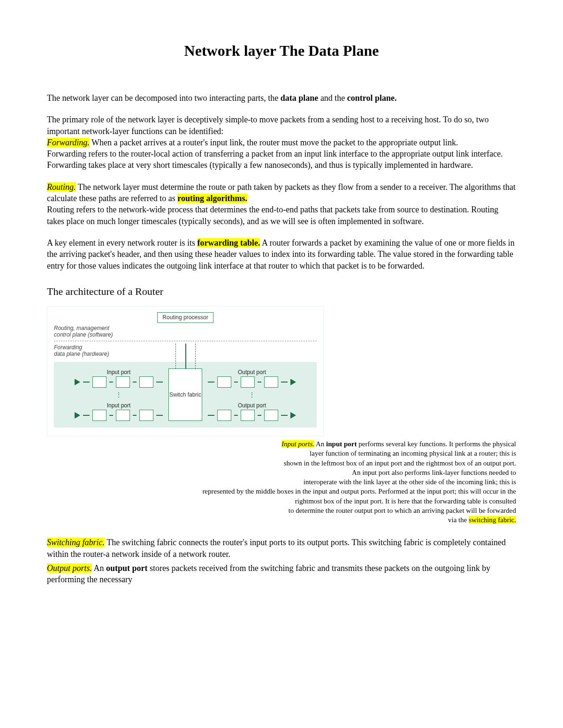  Describe the element at coordinates (185, 395) in the screenshot. I see `router-body: Input port ⋮ Input port` at that location.